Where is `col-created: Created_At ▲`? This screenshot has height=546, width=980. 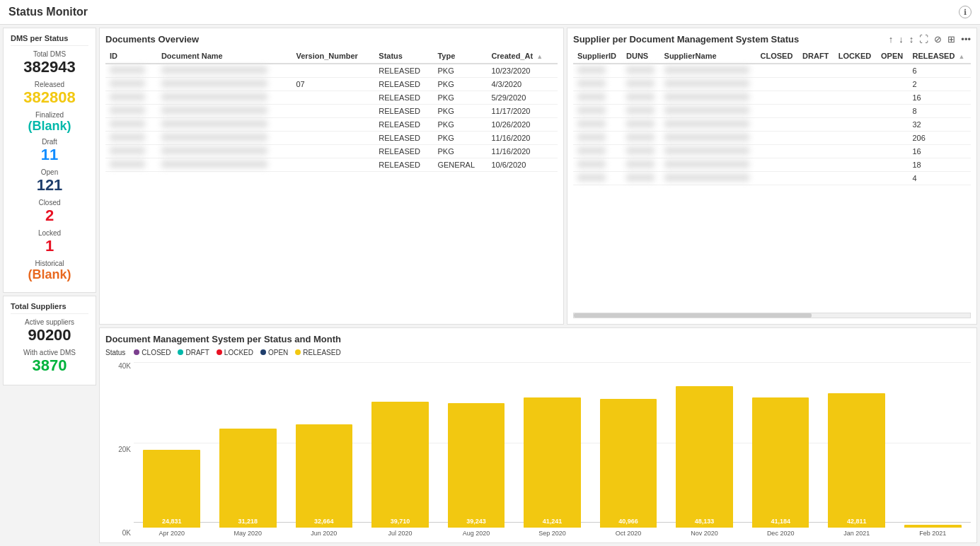
col-created: Created_At ▲ is located at coordinates (522, 57).